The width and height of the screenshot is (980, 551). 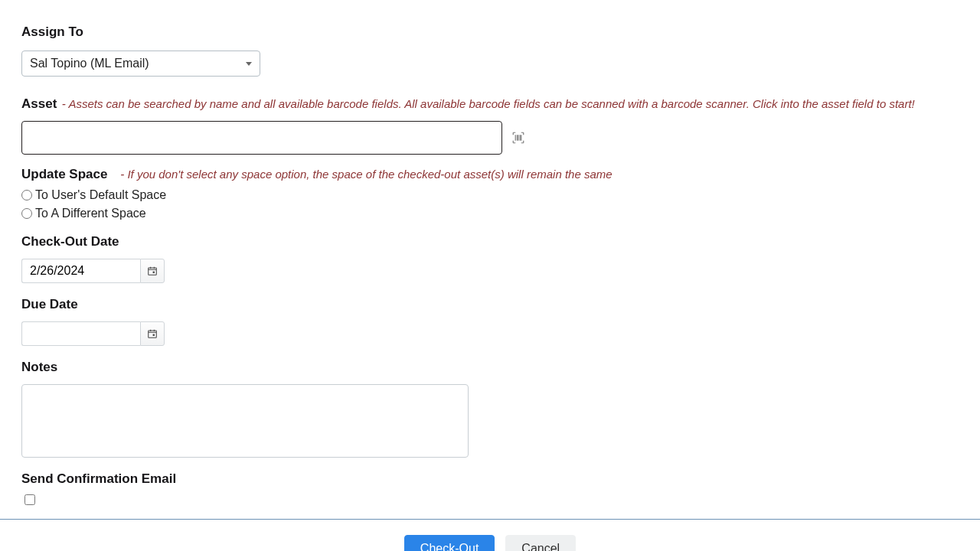 What do you see at coordinates (490, 51) in the screenshot?
I see `field-assign-to: Assign To Sal Topino (ML Email)` at bounding box center [490, 51].